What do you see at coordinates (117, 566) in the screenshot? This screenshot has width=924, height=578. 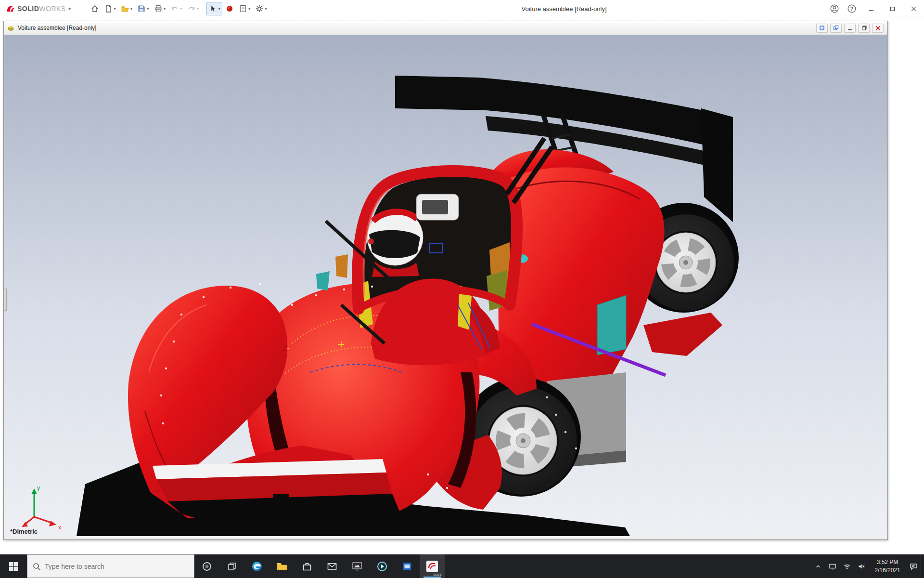 I see `search-input` at bounding box center [117, 566].